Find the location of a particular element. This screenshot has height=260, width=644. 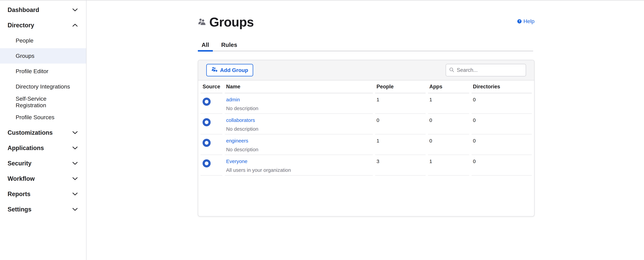

sidebar-item-label: Dashboard is located at coordinates (24, 10).